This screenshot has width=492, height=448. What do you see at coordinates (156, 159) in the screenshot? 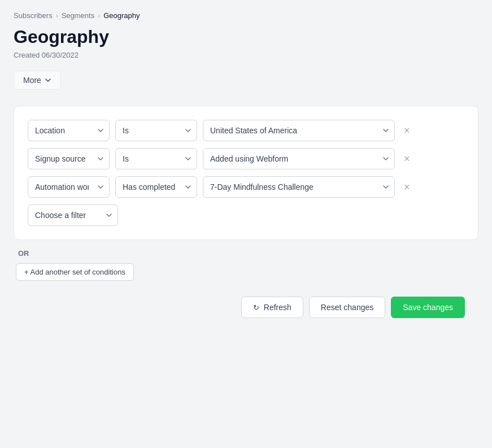
I see `operator-select-wrapper-2: Is Is not` at bounding box center [156, 159].